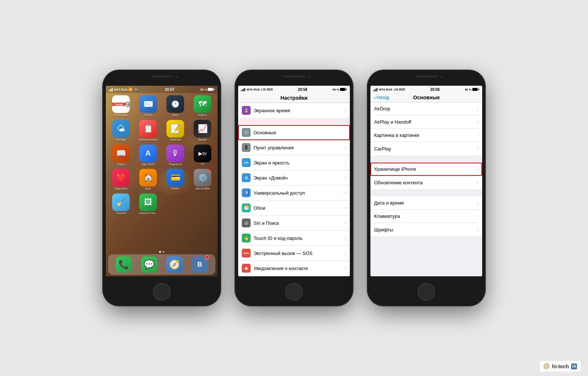 This screenshot has height=376, width=588. Describe the element at coordinates (426, 193) in the screenshot. I see `sep` at that location.